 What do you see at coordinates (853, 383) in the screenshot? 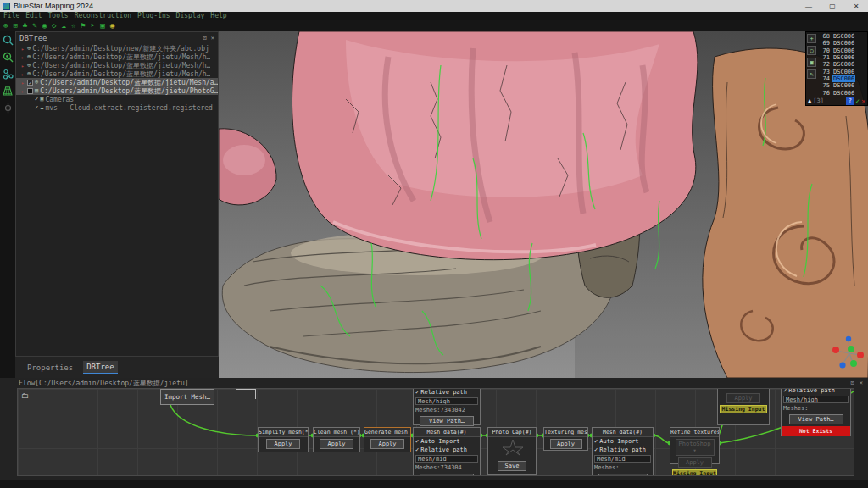
I see `flow-undock-icon: ⊡` at bounding box center [853, 383].